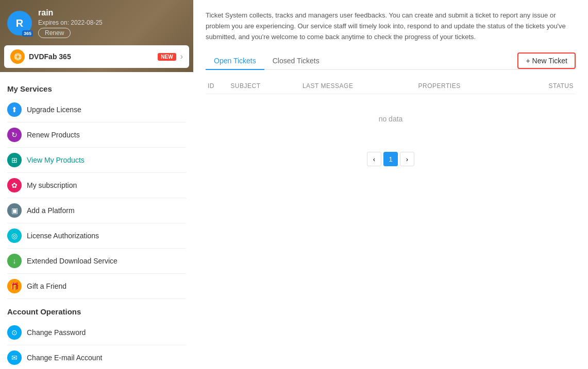 This screenshot has height=369, width=588. Describe the element at coordinates (97, 161) in the screenshot. I see `menu-item-view-my-products: ⊞ View My Products` at that location.